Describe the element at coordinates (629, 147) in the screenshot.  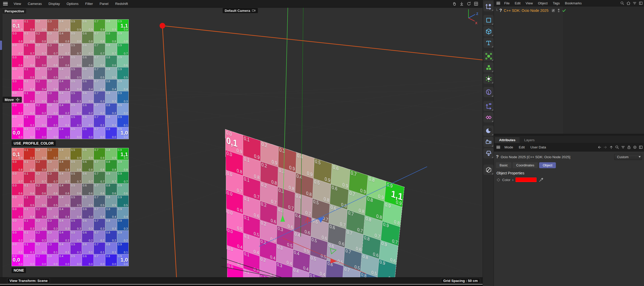
I see `lock-icon` at that location.